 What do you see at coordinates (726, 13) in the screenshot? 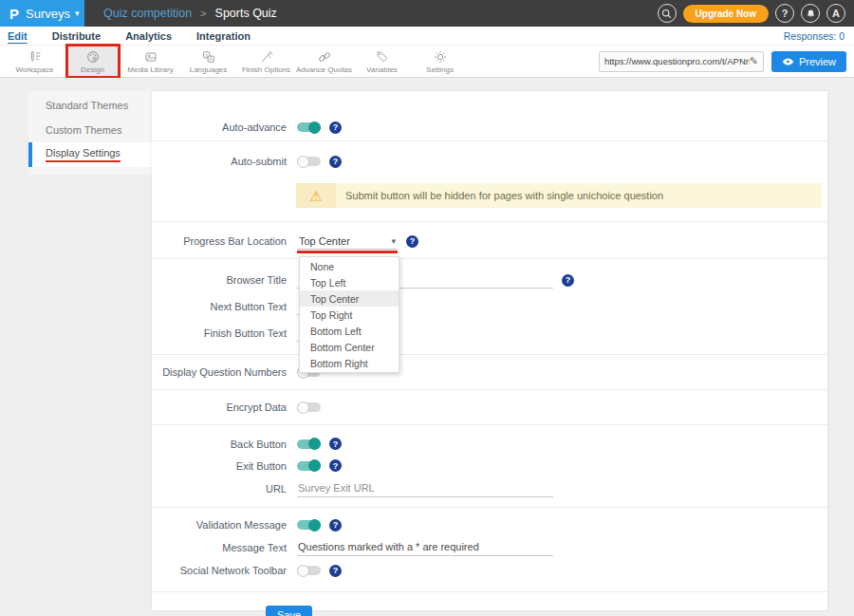
I see `upgrade-now-button: Upgrade Now` at bounding box center [726, 13].